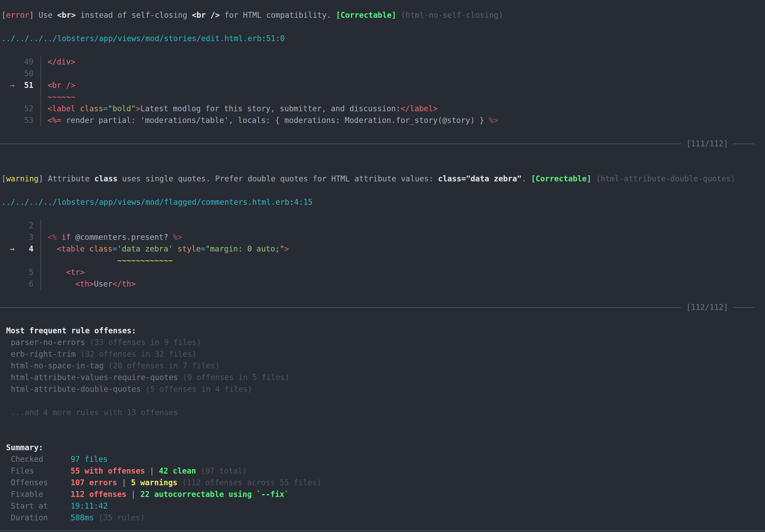 The width and height of the screenshot is (765, 532). What do you see at coordinates (61, 85) in the screenshot?
I see `text-segment: <br />` at bounding box center [61, 85].